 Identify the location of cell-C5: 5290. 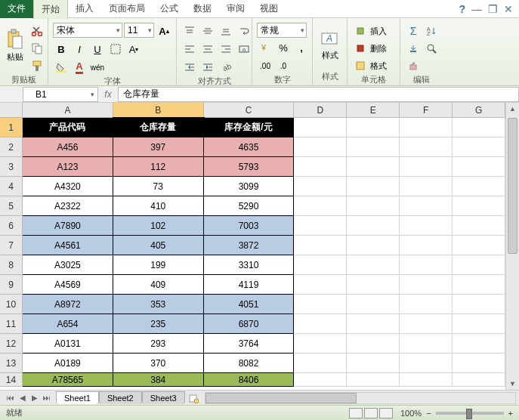
(249, 206).